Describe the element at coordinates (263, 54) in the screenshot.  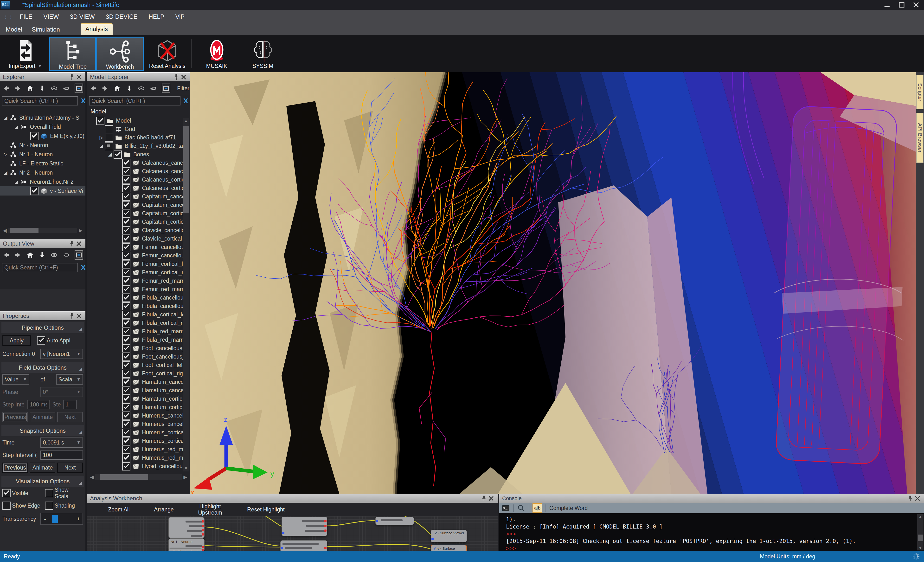
I see `syssim-button: SYSSIM` at that location.